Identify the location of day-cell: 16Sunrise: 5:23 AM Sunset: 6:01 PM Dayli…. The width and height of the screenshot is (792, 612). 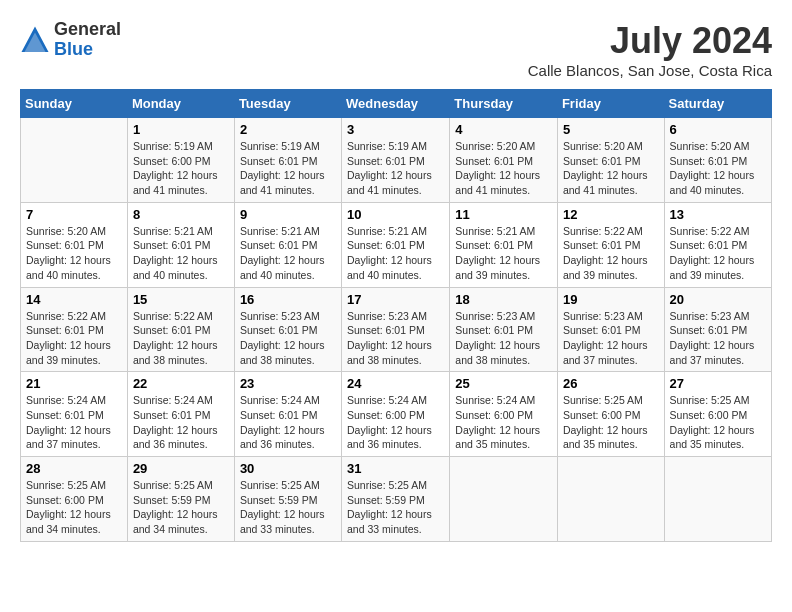
(288, 330).